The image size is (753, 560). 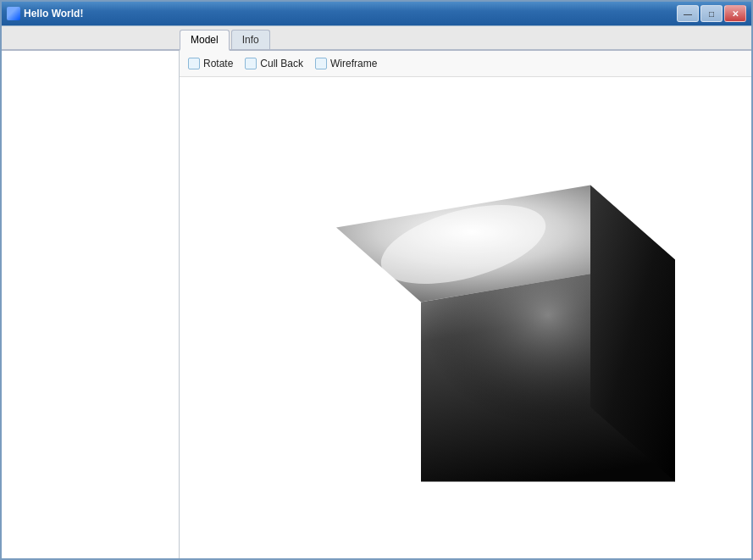 What do you see at coordinates (321, 64) in the screenshot?
I see `wireframe-checkbox` at bounding box center [321, 64].